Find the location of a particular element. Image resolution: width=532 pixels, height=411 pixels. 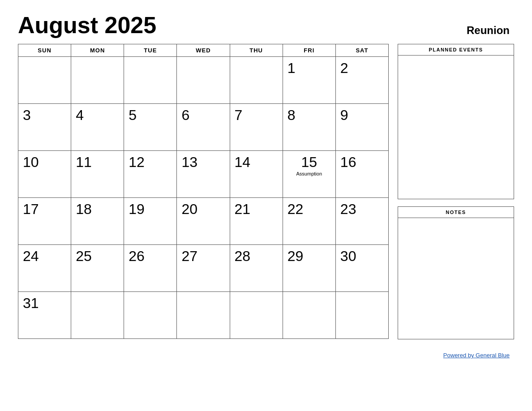

day-cell-content: 12 is located at coordinates (150, 162).